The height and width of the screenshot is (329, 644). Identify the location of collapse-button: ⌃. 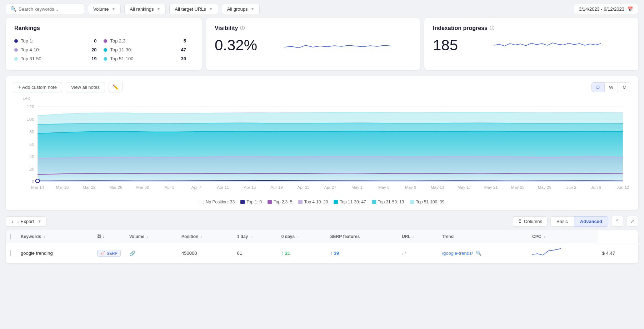
(617, 221).